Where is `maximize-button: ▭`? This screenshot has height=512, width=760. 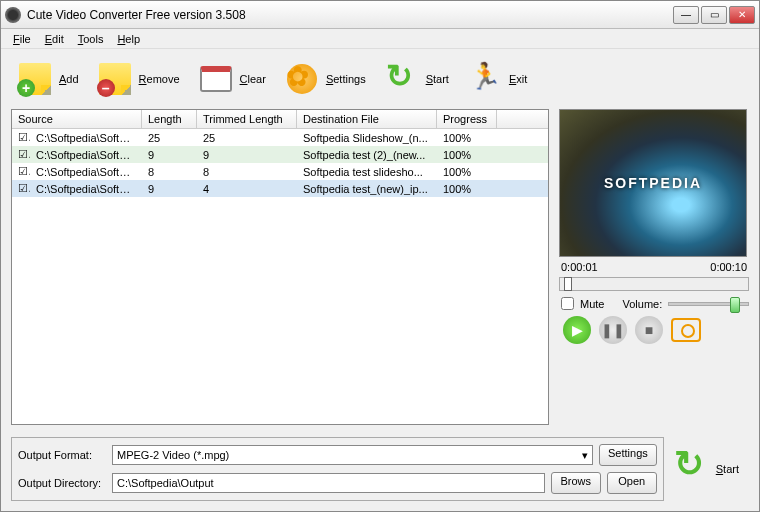 maximize-button: ▭ is located at coordinates (714, 15).